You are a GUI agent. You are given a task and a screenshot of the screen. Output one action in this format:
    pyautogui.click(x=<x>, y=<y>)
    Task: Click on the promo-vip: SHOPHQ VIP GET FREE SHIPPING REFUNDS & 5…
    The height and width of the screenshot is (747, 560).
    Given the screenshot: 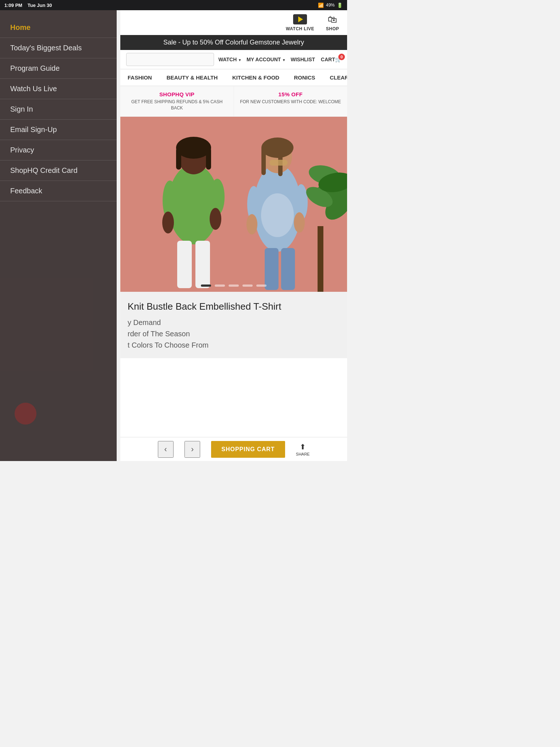 What is the action you would take?
    pyautogui.click(x=177, y=101)
    